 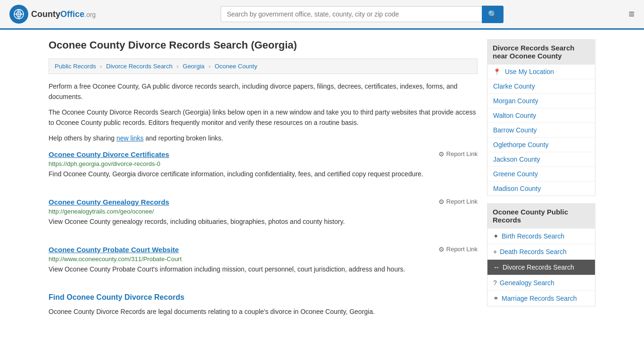 What do you see at coordinates (114, 250) in the screenshot?
I see `record-title-2: Oconee County Probate Court Website` at bounding box center [114, 250].